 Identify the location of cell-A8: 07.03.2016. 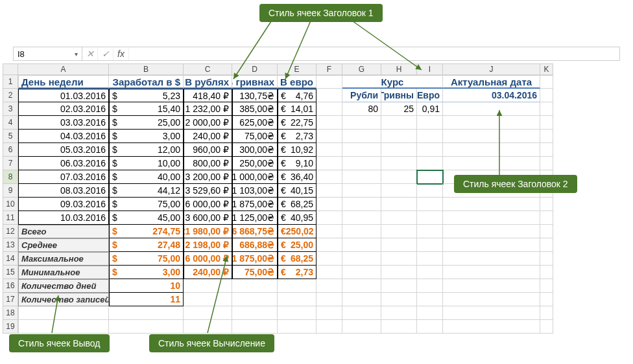
(64, 177).